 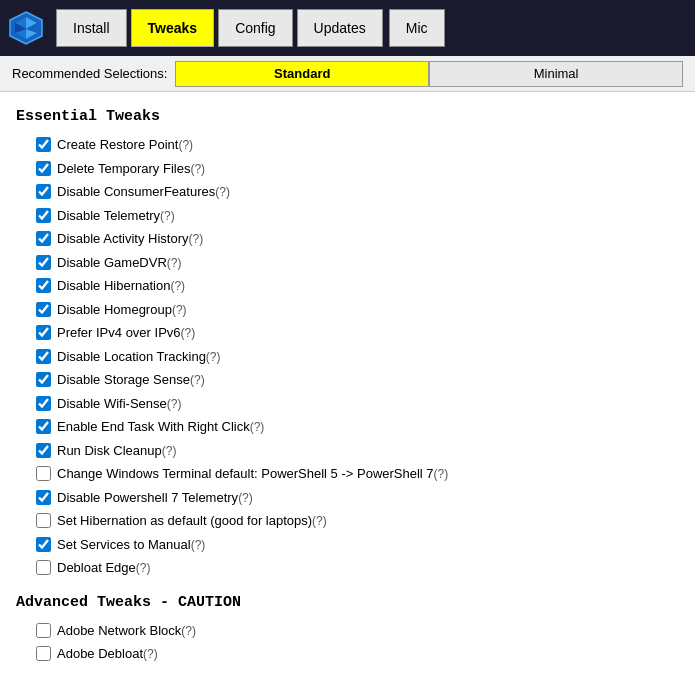 I want to click on item-label: Disable Hibernation(?), so click(x=121, y=286).